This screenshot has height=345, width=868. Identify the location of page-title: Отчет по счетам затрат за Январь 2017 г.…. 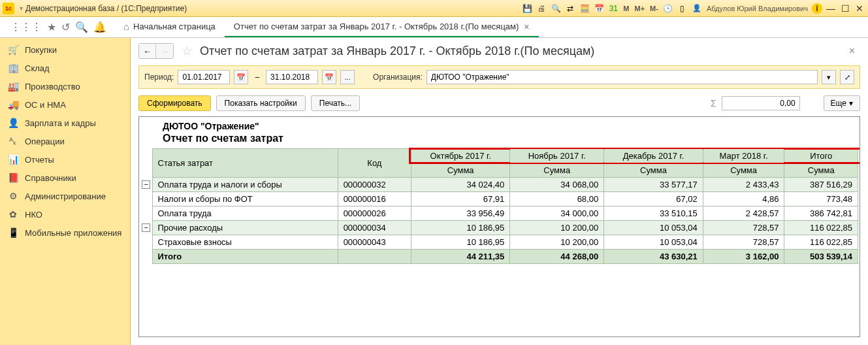
(519, 51).